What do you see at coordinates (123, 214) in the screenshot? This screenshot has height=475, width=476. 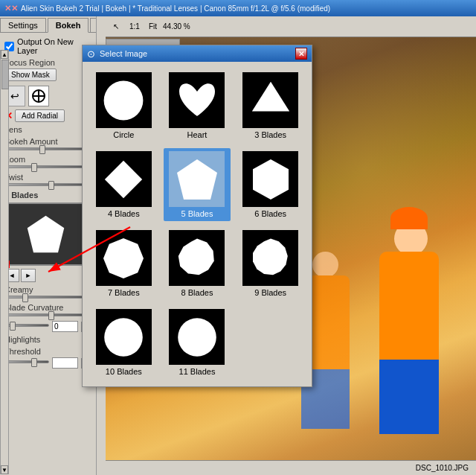 I see `shape-4blades-label: 4 Blades` at bounding box center [123, 214].